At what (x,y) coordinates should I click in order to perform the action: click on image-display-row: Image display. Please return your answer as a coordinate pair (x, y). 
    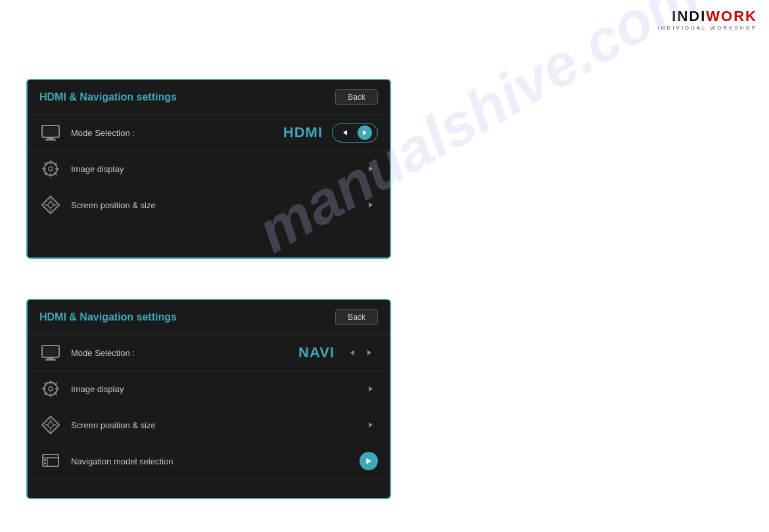
    Looking at the image, I should click on (209, 169).